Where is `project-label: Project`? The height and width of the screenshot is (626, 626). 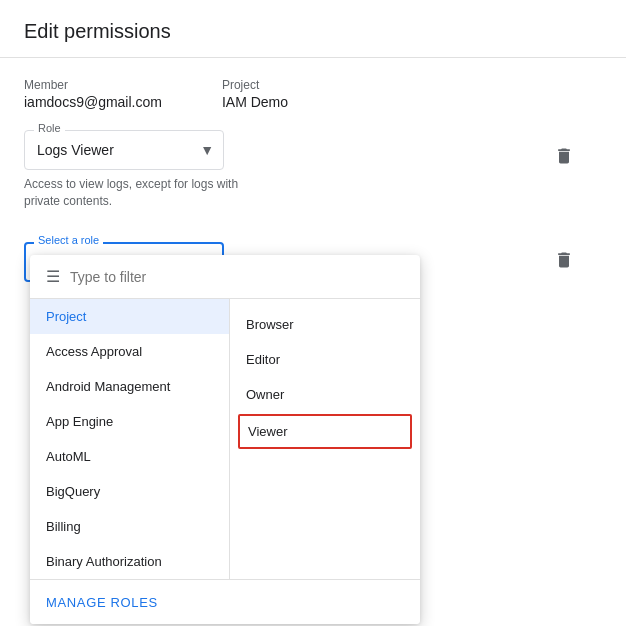
project-label: Project is located at coordinates (255, 85).